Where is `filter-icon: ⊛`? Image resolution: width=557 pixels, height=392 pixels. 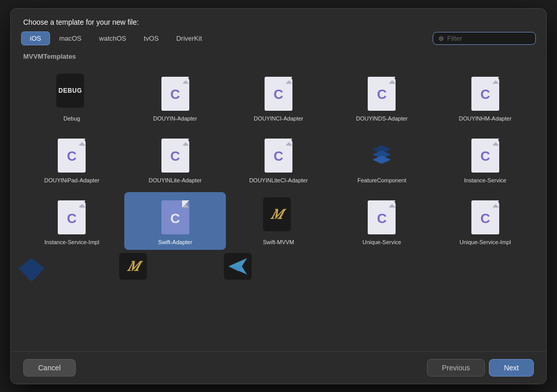
filter-icon: ⊛ is located at coordinates (441, 38).